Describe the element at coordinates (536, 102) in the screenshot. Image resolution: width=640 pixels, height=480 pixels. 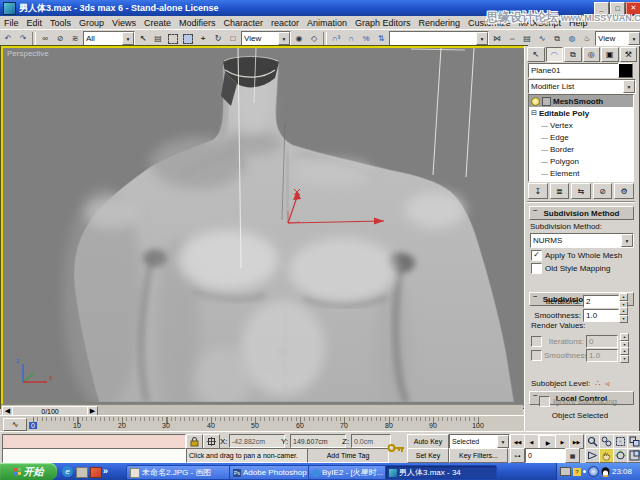
I see `modifier-enable-icon` at that location.